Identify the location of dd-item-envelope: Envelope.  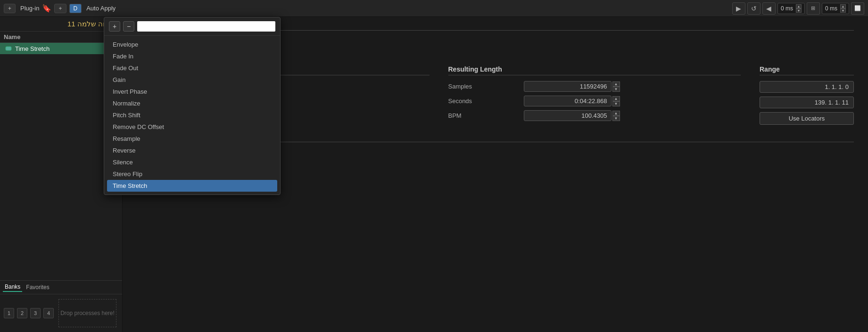
(192, 44).